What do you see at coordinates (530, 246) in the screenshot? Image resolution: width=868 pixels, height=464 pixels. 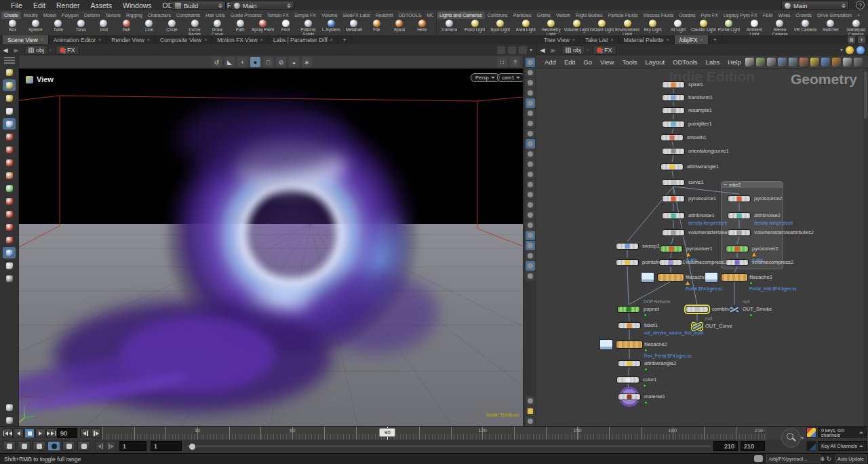 I see `image-adjust-icon` at bounding box center [530, 246].